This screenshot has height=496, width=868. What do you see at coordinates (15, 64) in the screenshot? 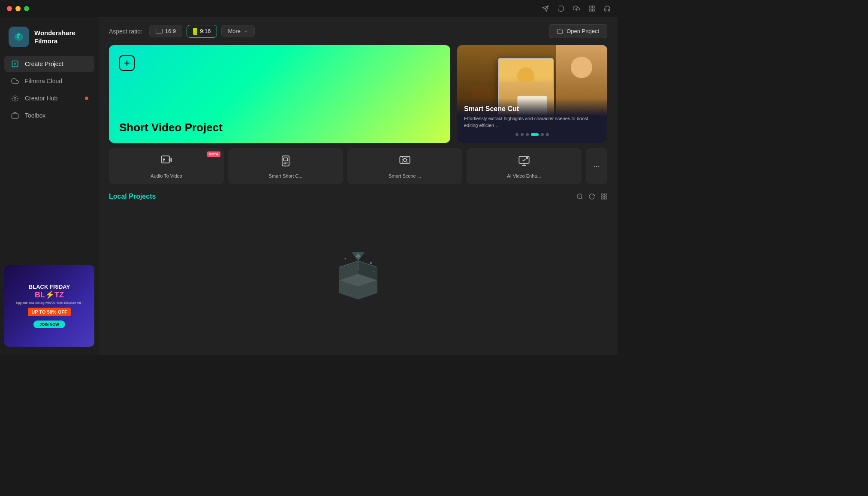
I see `create-project-icon` at bounding box center [15, 64].